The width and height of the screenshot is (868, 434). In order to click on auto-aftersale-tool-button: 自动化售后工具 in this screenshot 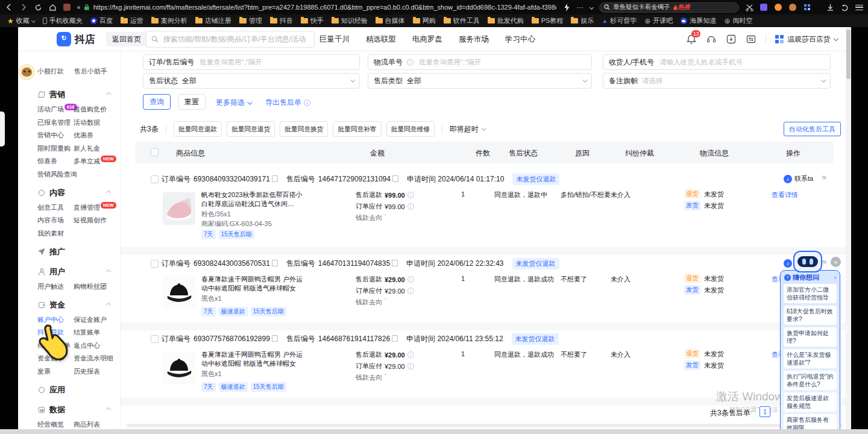, I will do `click(813, 129)`.